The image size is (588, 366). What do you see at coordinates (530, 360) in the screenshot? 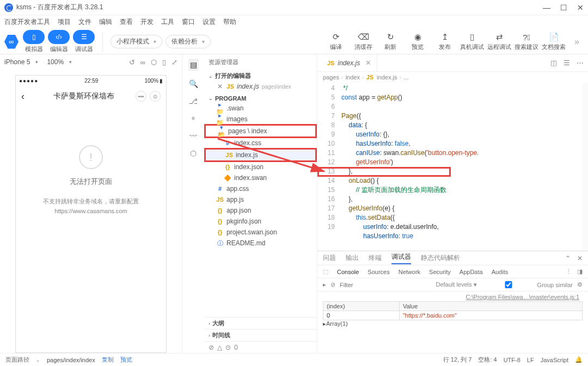
I see `eol-info: LF` at bounding box center [530, 360].